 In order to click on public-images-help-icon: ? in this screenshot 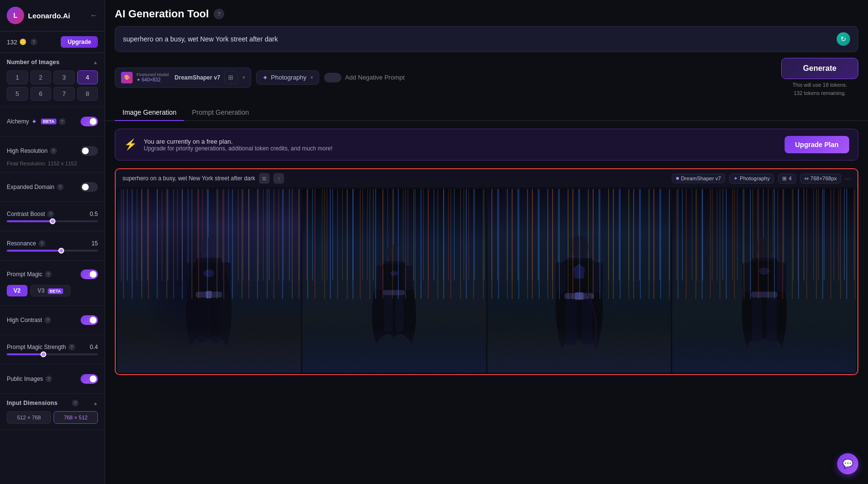, I will do `click(49, 379)`.